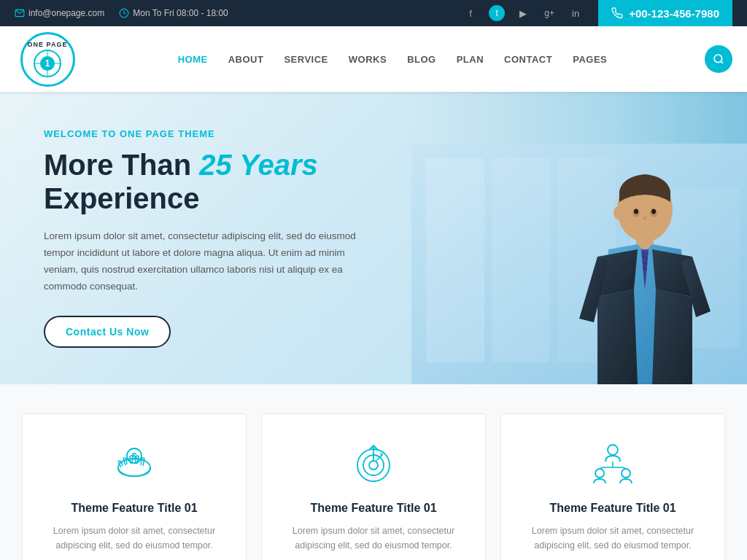 Image resolution: width=747 pixels, height=560 pixels. What do you see at coordinates (719, 59) in the screenshot?
I see `search-button` at bounding box center [719, 59].